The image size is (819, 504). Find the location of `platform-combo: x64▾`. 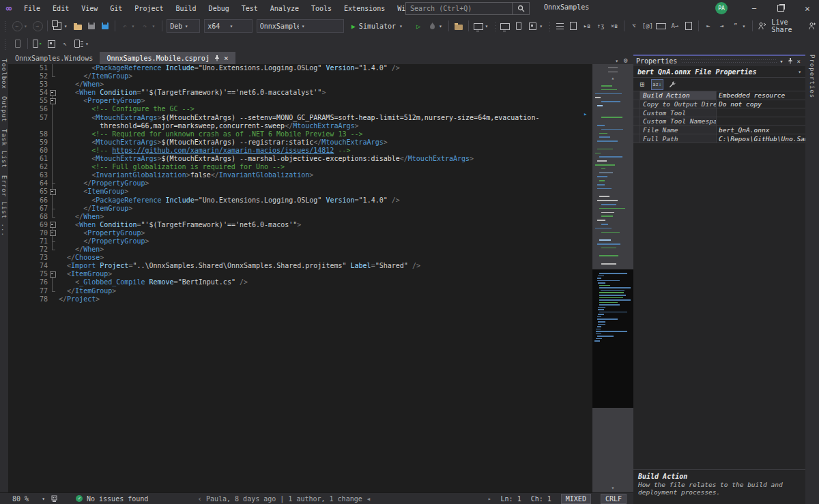

platform-combo: x64▾ is located at coordinates (228, 26).